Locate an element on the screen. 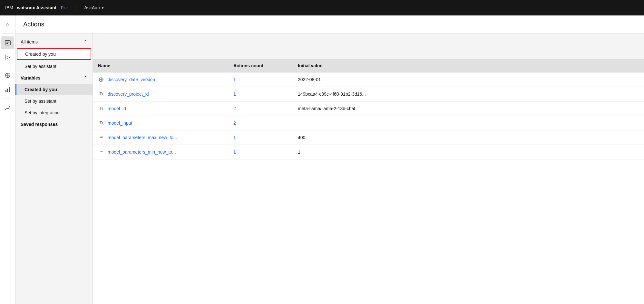 The image size is (644, 304). row-6-name-link: model_parameters_min_new_to... is located at coordinates (142, 152).